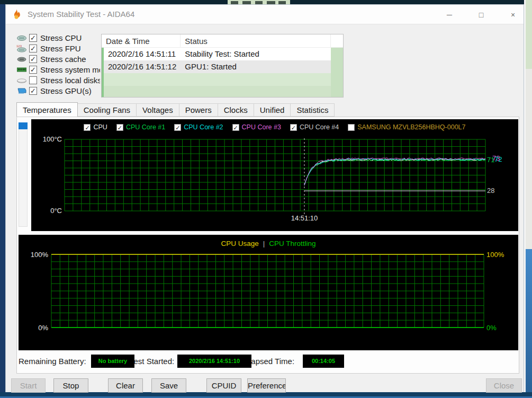  Describe the element at coordinates (323, 361) in the screenshot. I see `status-value-display: 00:14:05` at that location.